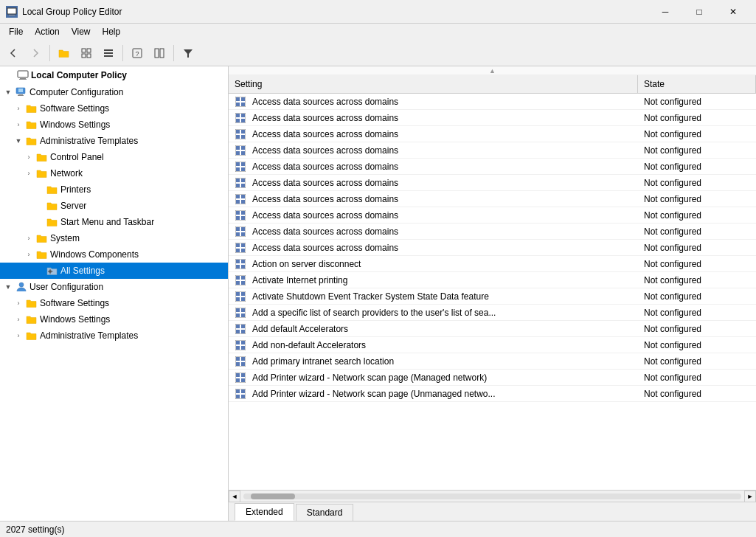  I want to click on list-row: Activate Shutdown Event Tracker System S…, so click(493, 297).